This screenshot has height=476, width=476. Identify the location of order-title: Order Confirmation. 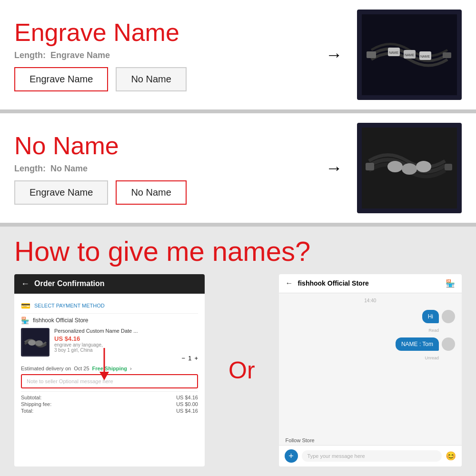
(69, 284).